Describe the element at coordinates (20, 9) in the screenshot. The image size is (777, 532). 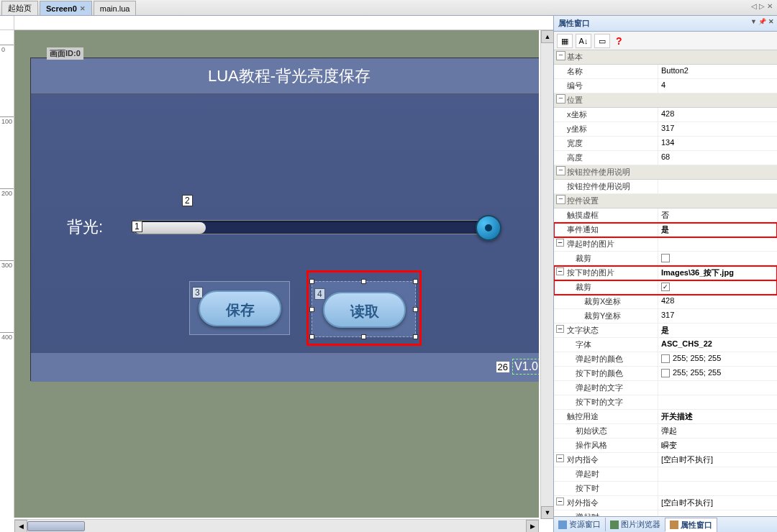
I see `tab-label: 起始页` at that location.